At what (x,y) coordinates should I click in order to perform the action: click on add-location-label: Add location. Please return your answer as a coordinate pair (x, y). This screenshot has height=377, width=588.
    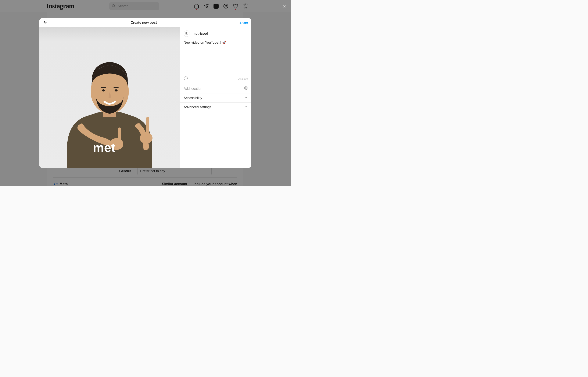
    Looking at the image, I should click on (193, 89).